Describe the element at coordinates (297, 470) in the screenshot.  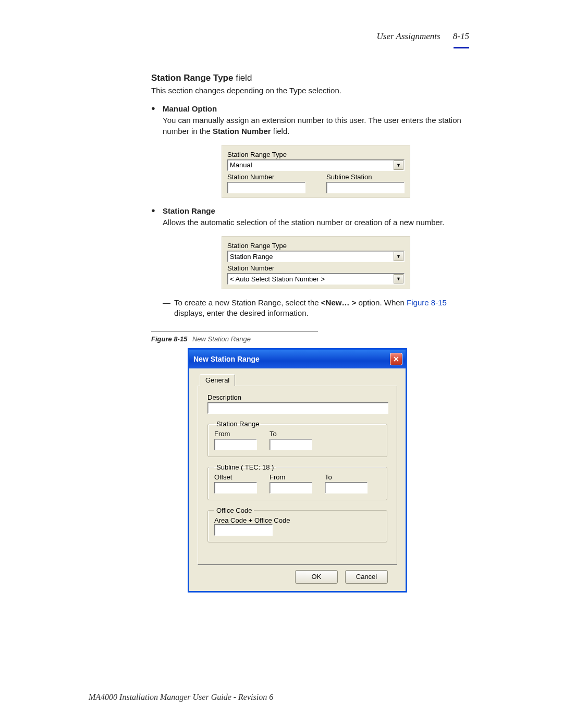
I see `new-station-range-dialog: New Station Range ✕ General Description …` at that location.